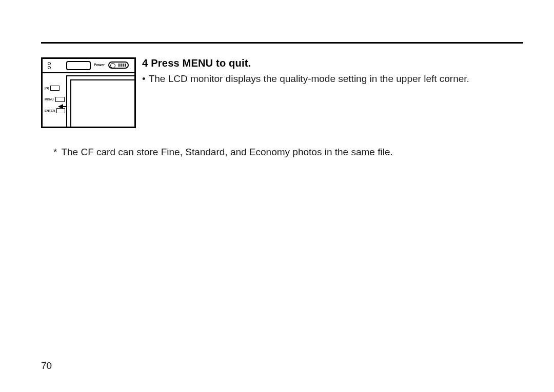 Image resolution: width=554 pixels, height=392 pixels. Describe the element at coordinates (201, 63) in the screenshot. I see `step-title: Press MENU to quit.` at that location.